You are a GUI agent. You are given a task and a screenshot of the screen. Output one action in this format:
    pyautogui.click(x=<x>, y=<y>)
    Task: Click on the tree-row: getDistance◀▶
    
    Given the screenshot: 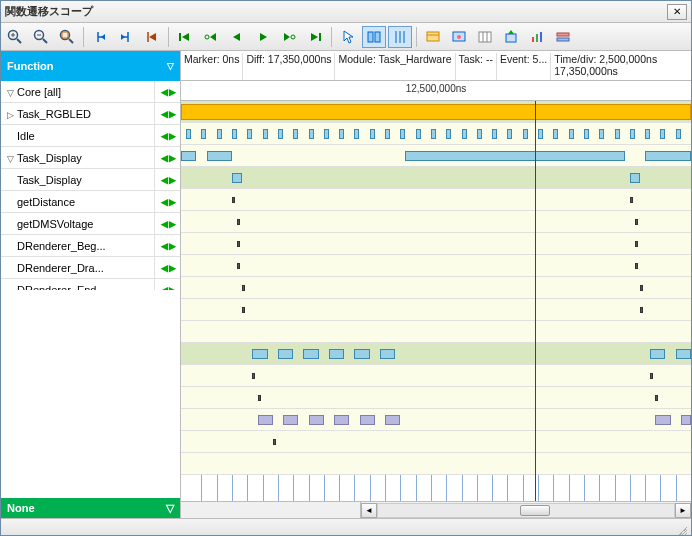 What is the action you would take?
    pyautogui.click(x=90, y=202)
    